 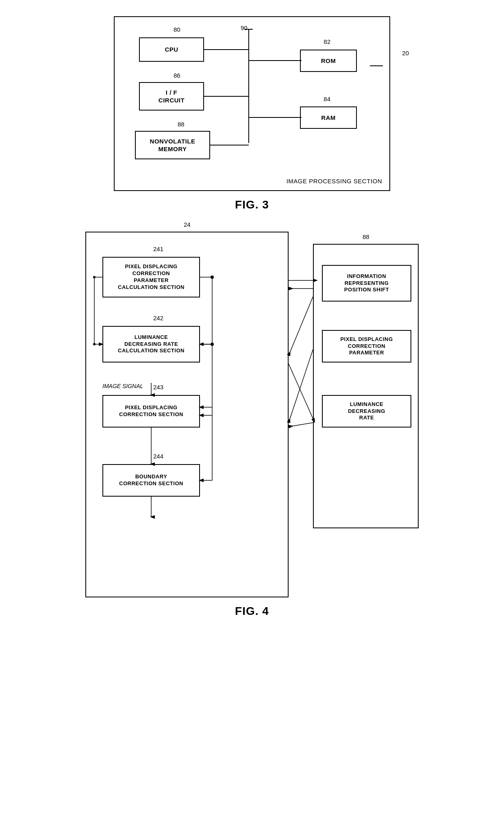 What do you see at coordinates (252, 104) in the screenshot?
I see `fig3-diagram: 20 CPU 80 I / F CIRCUIT 86 NONVOLATILE M…` at bounding box center [252, 104].